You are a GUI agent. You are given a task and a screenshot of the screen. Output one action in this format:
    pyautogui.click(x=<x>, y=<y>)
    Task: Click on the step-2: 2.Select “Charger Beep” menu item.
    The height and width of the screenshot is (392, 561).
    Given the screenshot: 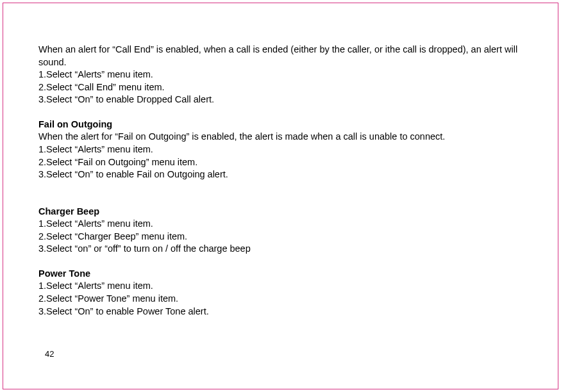 What is the action you would take?
    pyautogui.click(x=283, y=237)
    